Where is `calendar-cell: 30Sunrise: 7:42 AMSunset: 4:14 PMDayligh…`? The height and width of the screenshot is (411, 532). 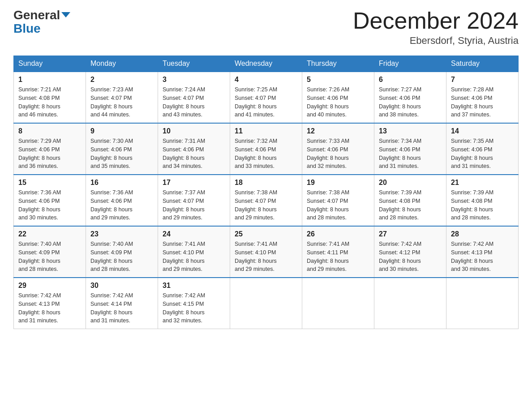 calendar-cell: 30Sunrise: 7:42 AMSunset: 4:14 PMDayligh… is located at coordinates (122, 304).